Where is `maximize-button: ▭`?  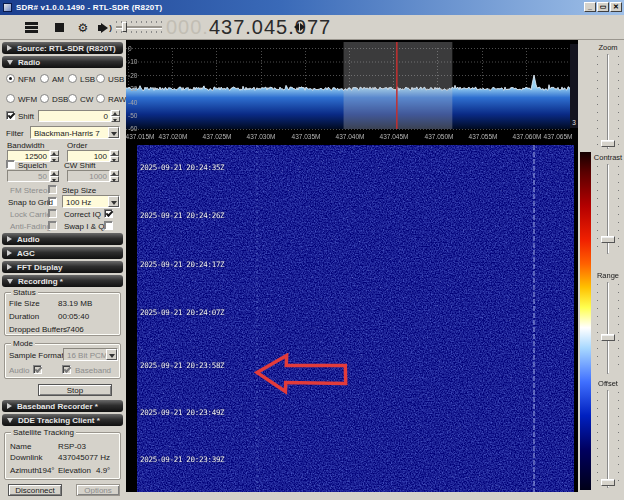 maximize-button: ▭ is located at coordinates (603, 7).